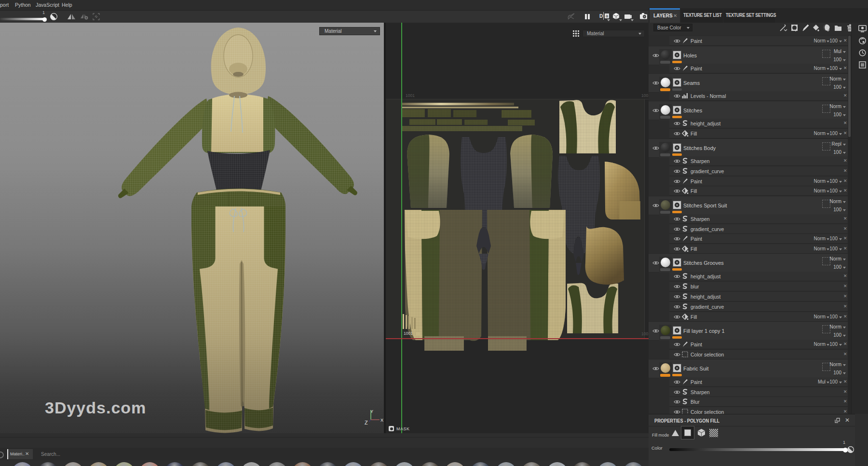 The width and height of the screenshot is (868, 466). I want to click on svg-text: Z, so click(366, 423).